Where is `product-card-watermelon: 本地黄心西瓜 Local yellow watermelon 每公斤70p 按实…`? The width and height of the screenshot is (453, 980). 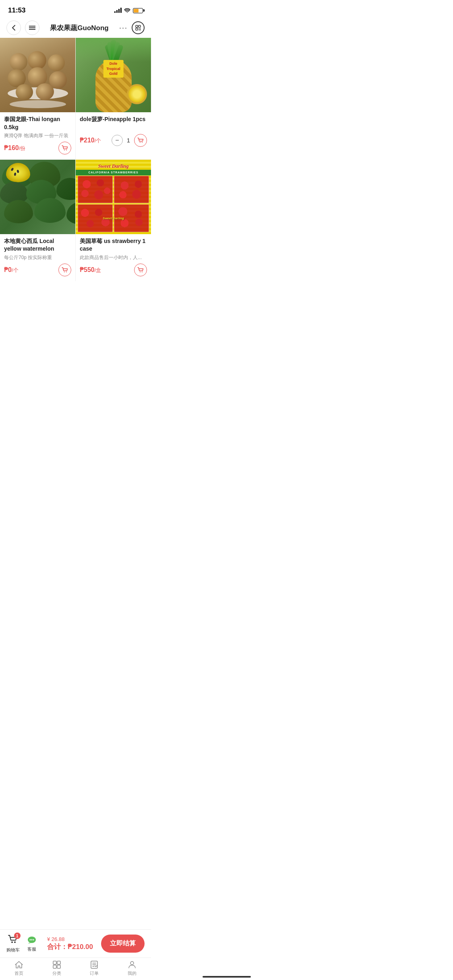
product-card-watermelon: 本地黄心西瓜 Local yellow watermelon 每公斤70p 按实… is located at coordinates (38, 220).